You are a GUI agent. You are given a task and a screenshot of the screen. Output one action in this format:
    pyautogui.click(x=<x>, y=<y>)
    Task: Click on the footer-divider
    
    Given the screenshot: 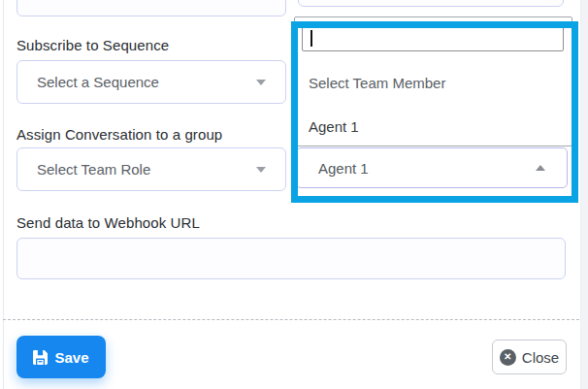 What is the action you would take?
    pyautogui.click(x=291, y=320)
    